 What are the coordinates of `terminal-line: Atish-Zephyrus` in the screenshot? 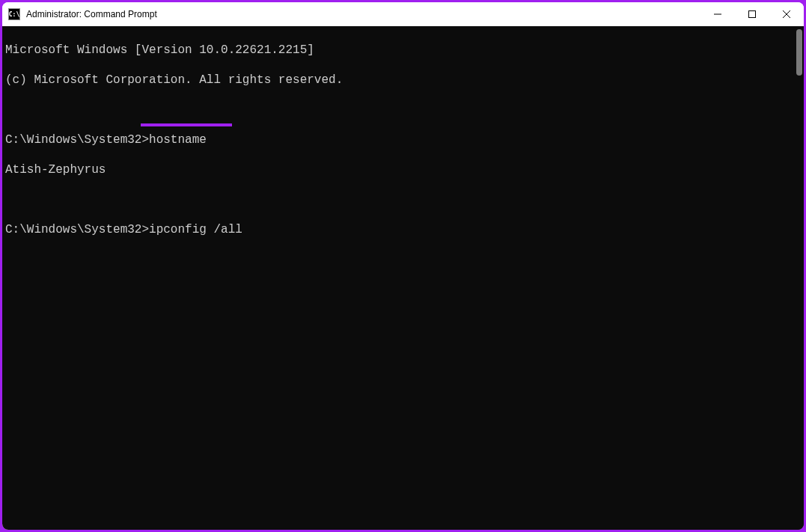 It's located at (397, 170).